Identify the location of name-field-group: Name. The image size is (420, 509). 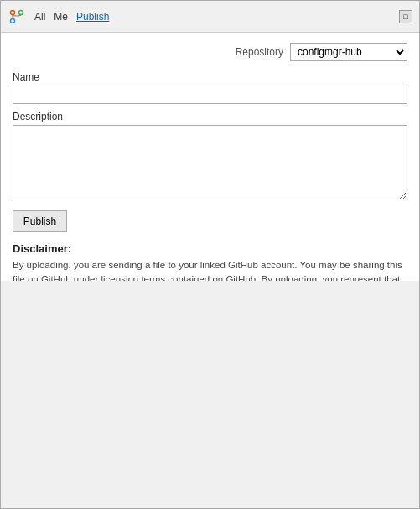
(210, 87).